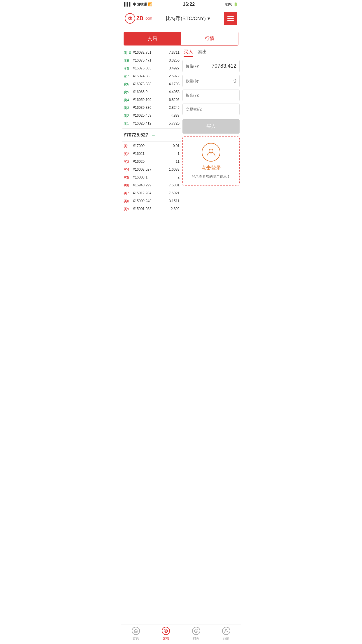 This screenshot has width=362, height=644. I want to click on buy-order-7: 买7 ¥15912.284 7.6921, so click(152, 194).